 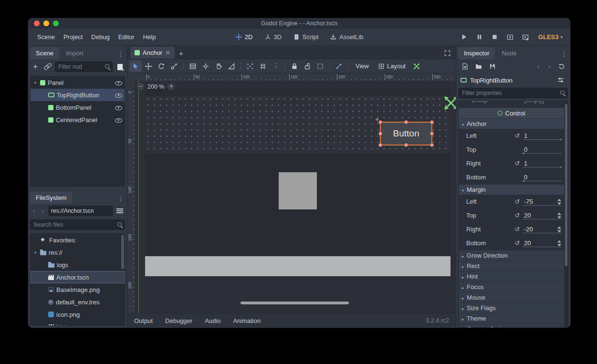 What do you see at coordinates (566, 185) in the screenshot?
I see `scrollbar-thumb` at bounding box center [566, 185].